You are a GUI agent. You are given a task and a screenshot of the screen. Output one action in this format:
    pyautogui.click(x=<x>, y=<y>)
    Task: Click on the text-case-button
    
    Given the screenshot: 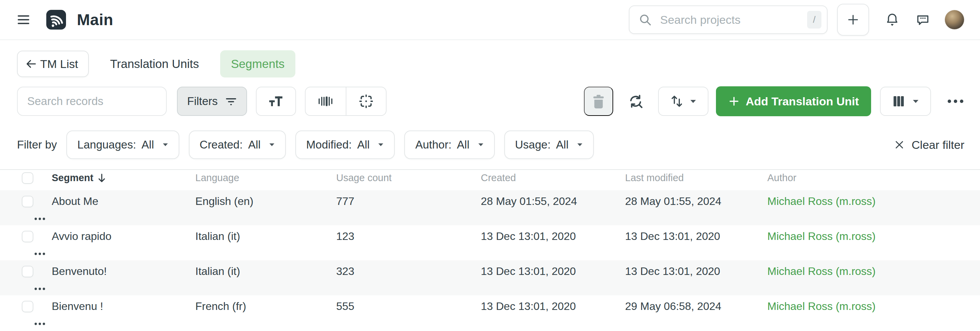 What is the action you would take?
    pyautogui.click(x=276, y=101)
    